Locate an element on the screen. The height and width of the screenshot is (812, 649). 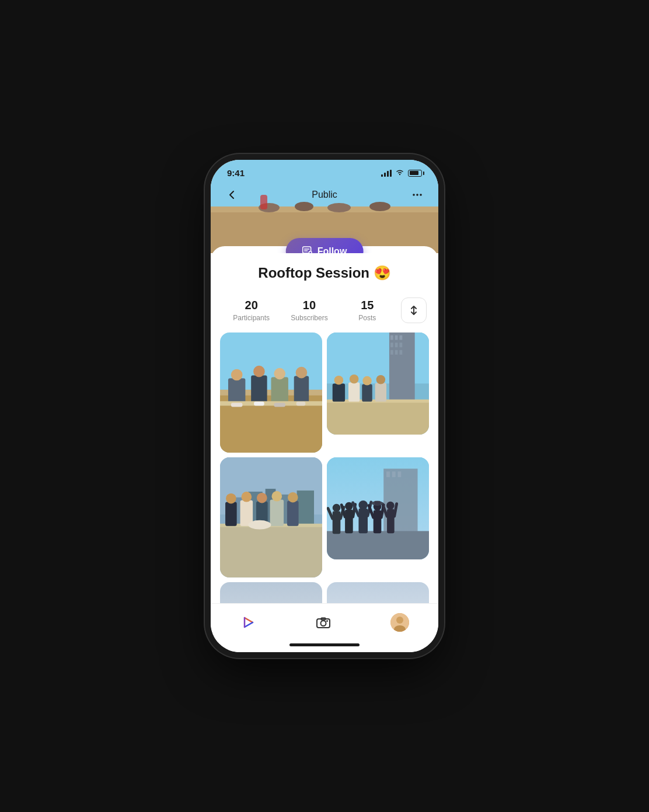
participants-count: 20 is located at coordinates (251, 306).